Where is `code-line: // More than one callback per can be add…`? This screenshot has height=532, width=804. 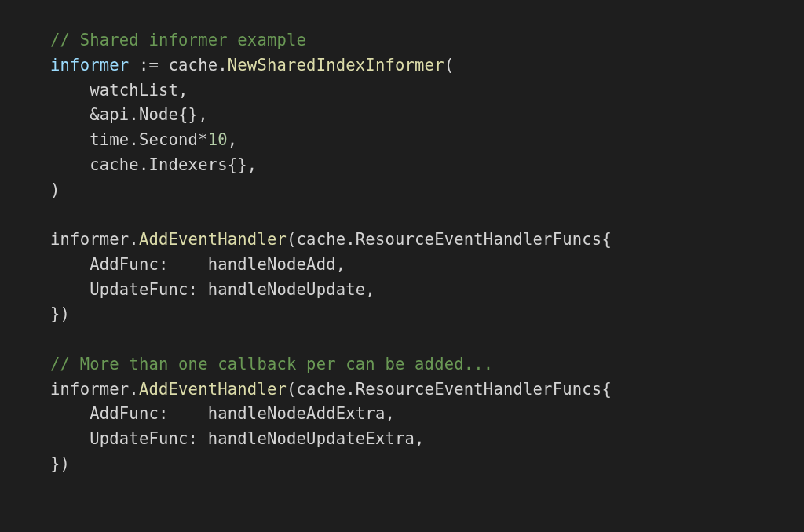
code-line: // More than one callback per can be add… is located at coordinates (272, 364).